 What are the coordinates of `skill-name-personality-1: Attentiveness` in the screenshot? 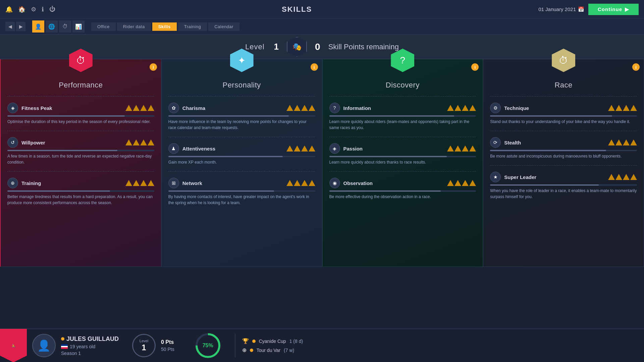 It's located at (233, 149).